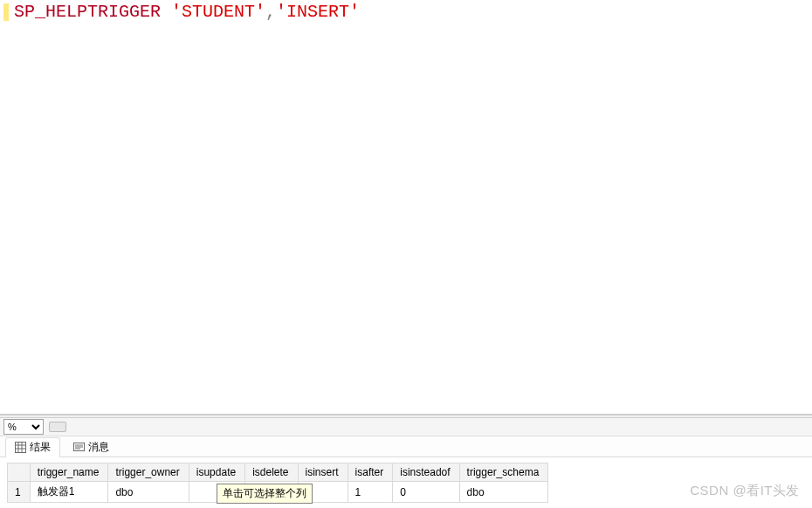 The height and width of the screenshot is (508, 812). I want to click on row-number: 1, so click(19, 492).